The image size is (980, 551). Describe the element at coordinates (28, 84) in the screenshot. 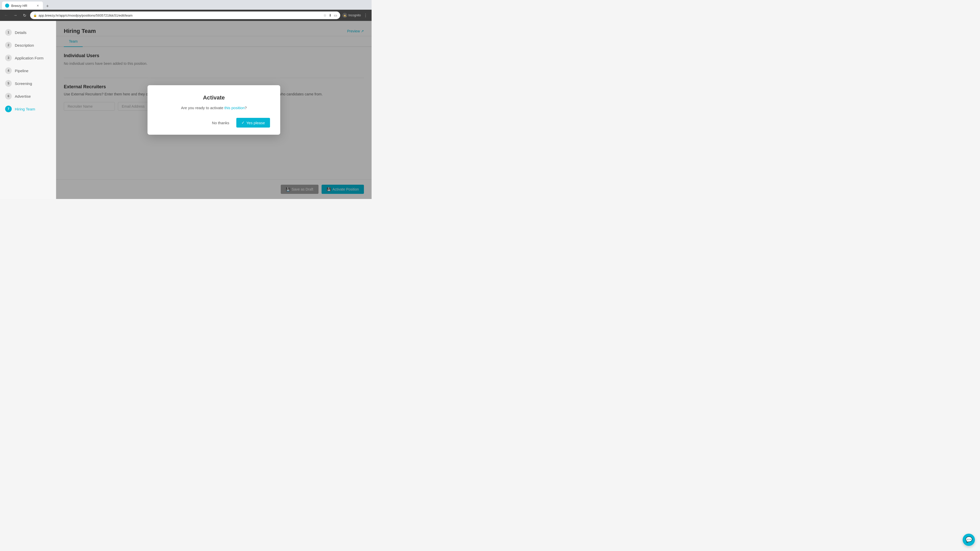

I see `sidebar-item-screening: 5 Screening` at that location.